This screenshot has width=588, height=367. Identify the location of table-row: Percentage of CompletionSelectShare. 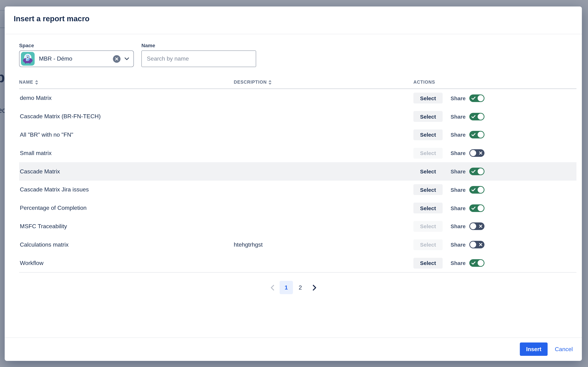
(298, 208).